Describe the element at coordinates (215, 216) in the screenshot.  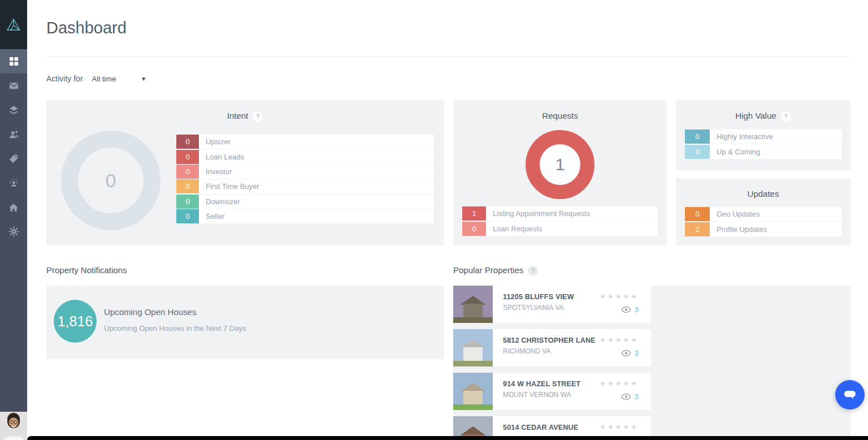
I see `legend-label: Seller` at that location.